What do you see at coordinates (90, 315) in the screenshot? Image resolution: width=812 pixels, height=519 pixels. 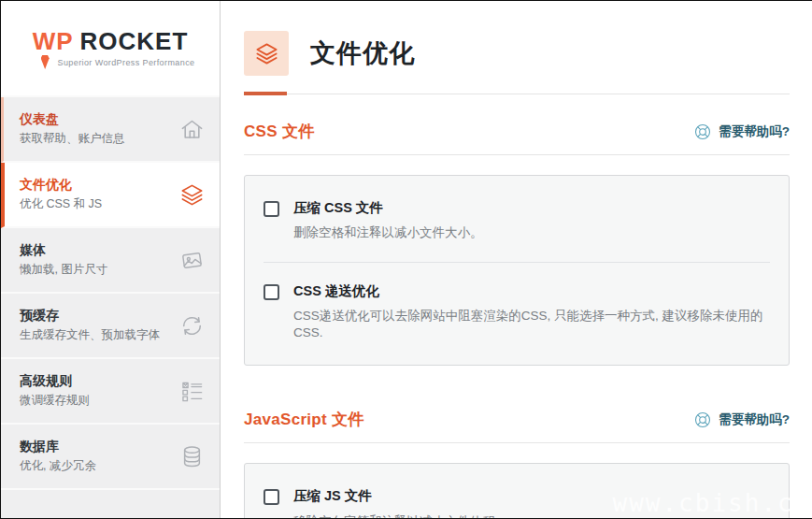 I see `sidebar-item-title: 预缓存` at bounding box center [90, 315].